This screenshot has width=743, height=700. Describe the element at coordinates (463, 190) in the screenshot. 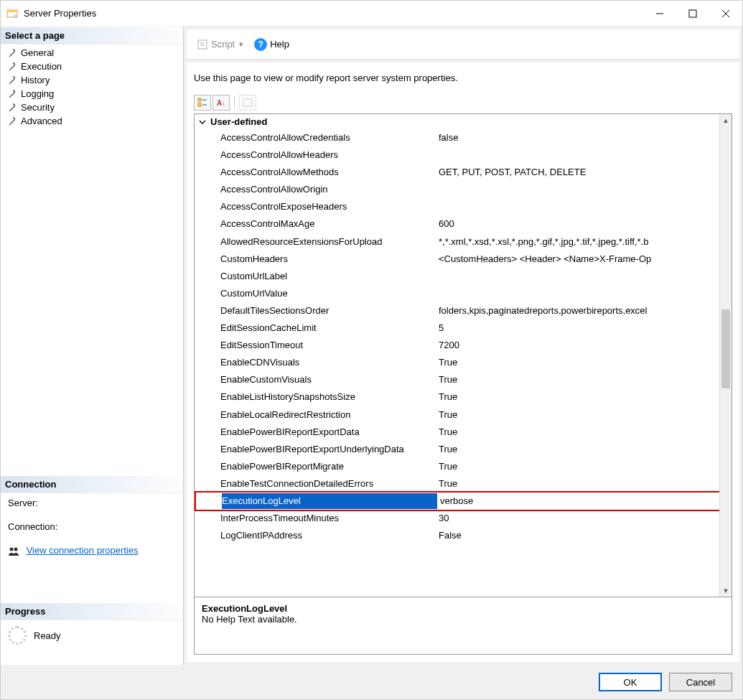

I see `property-row: AccessControlAllowOrigin` at that location.